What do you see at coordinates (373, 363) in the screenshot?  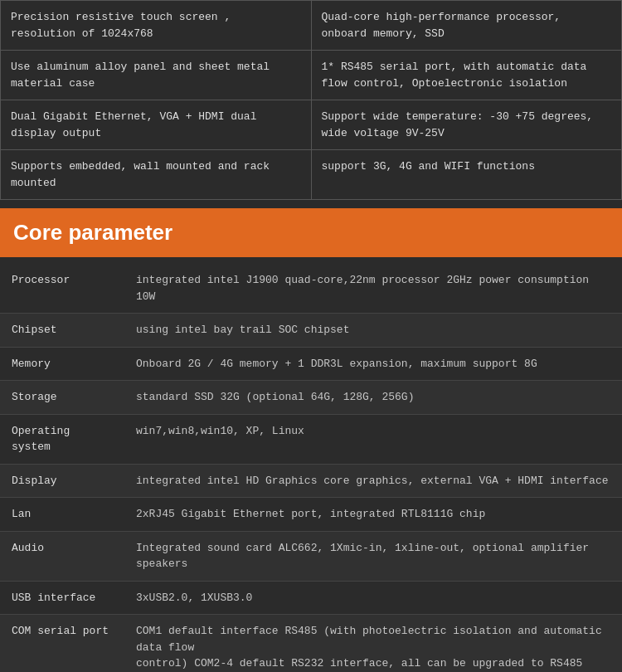 I see `param-value: Onboard 2G / 4G memory + 1 DDR3L expansi…` at bounding box center [373, 363].